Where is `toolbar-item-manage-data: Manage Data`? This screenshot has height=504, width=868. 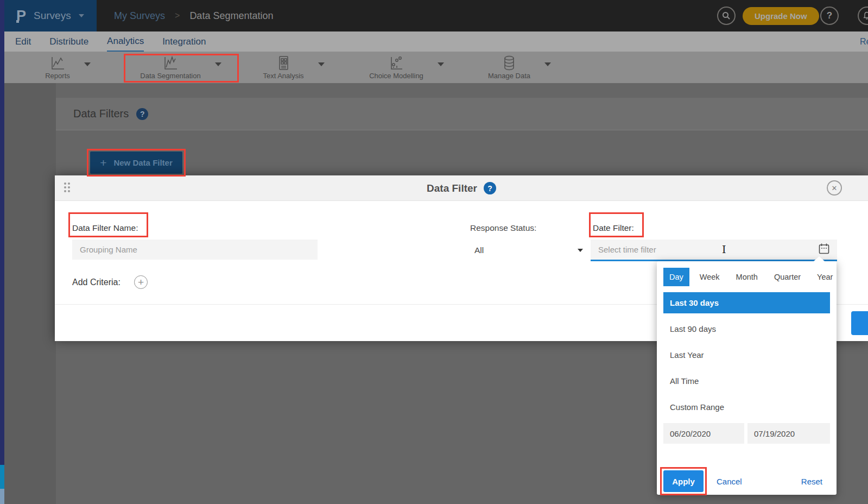 toolbar-item-manage-data: Manage Data is located at coordinates (519, 67).